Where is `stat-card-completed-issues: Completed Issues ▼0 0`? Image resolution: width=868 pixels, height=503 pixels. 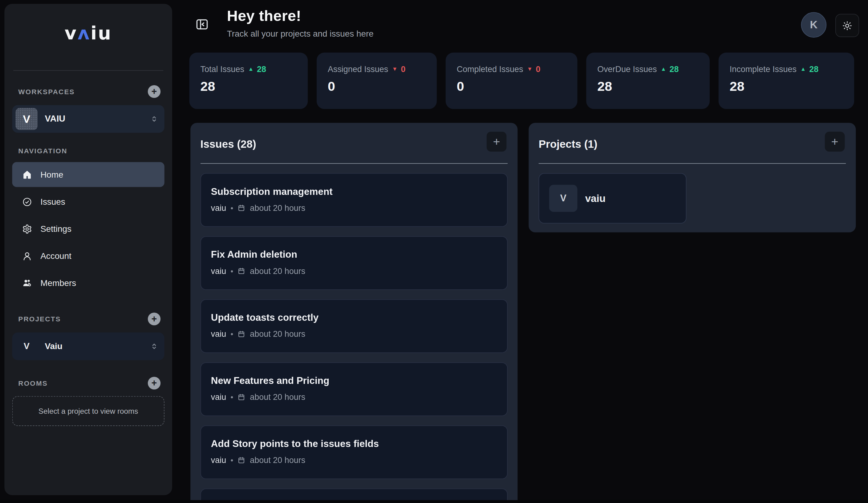 stat-card-completed-issues: Completed Issues ▼0 0 is located at coordinates (512, 81).